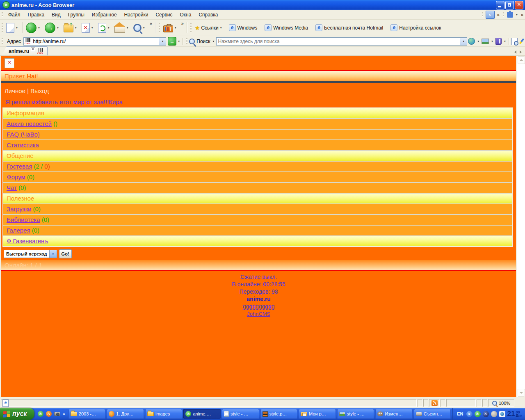 Image resolution: width=525 pixels, height=420 pixels. Describe the element at coordinates (25, 51) in the screenshot. I see `tab-anime-ru: anime.ru CMS` at that location.